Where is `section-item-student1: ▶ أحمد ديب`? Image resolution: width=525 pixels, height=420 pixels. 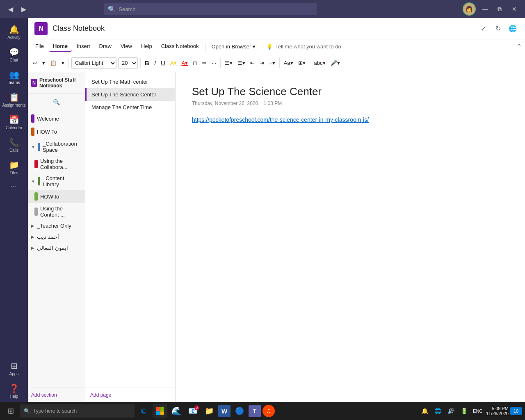 section-item-student1: ▶ أحمد ديب is located at coordinates (57, 237).